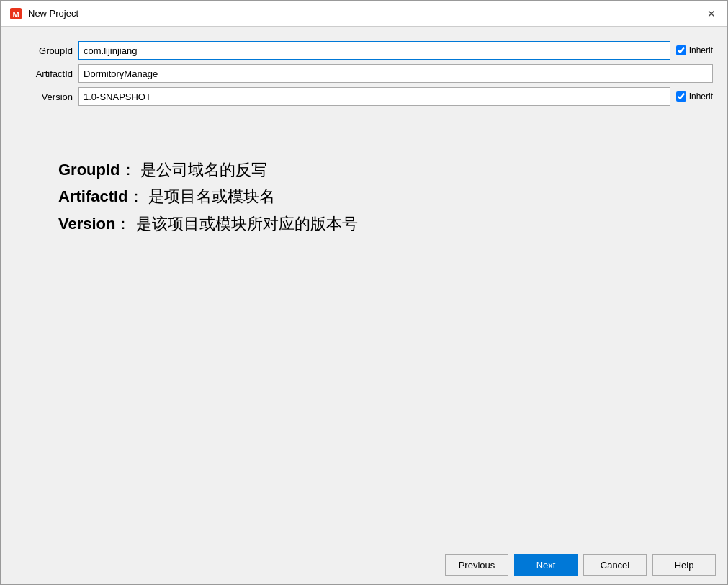  What do you see at coordinates (16, 14) in the screenshot?
I see `svg-text: M` at bounding box center [16, 14].